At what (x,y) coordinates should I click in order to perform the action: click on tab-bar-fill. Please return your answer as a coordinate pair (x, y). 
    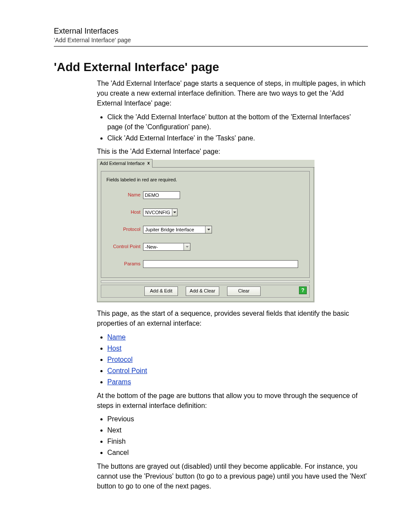
    Looking at the image, I should click on (234, 164).